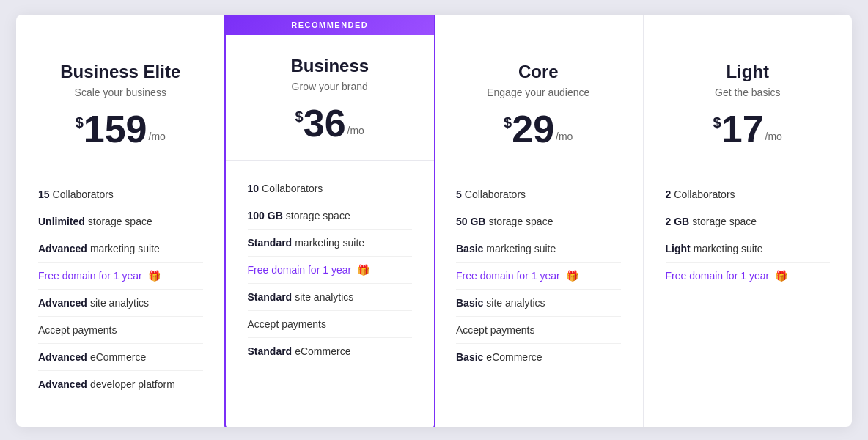 This screenshot has height=440, width=868. I want to click on plan-price: $ 29 /mo, so click(538, 129).